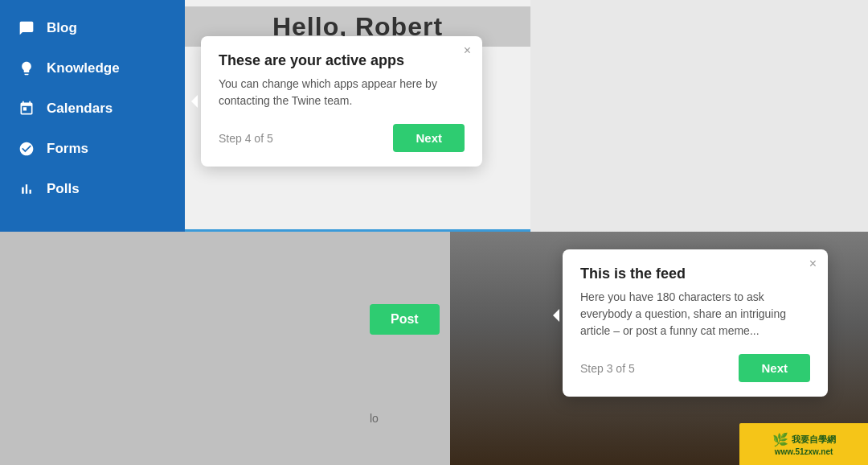 The width and height of the screenshot is (868, 465). I want to click on tooltip-card-1: × These are your active apps You can cha…, so click(342, 101).